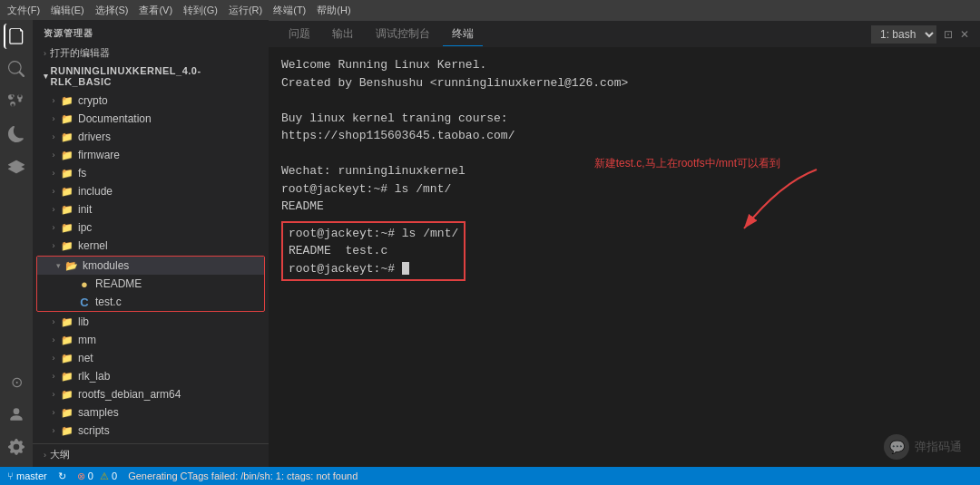 This screenshot has height=485, width=980. I want to click on tree-item-rlklab: › 📁 rlk_lab, so click(151, 376).